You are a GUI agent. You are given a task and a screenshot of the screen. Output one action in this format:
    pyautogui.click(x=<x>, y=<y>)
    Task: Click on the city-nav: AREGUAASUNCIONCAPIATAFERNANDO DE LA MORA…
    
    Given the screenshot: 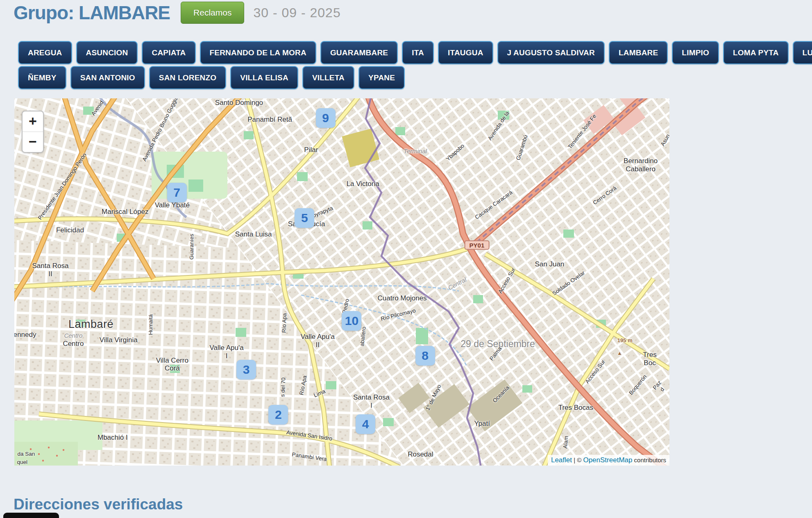 What is the action you would take?
    pyautogui.click(x=415, y=66)
    